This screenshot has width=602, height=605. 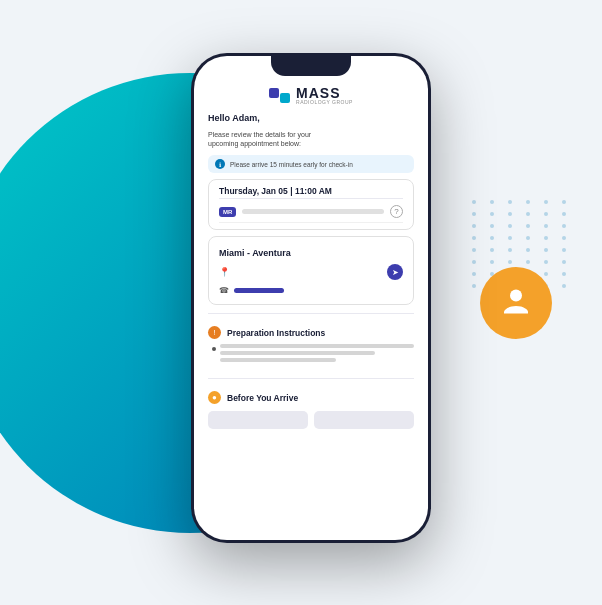 What do you see at coordinates (311, 96) in the screenshot?
I see `logo-area: MASS RADIOLOGY GROUP` at bounding box center [311, 96].